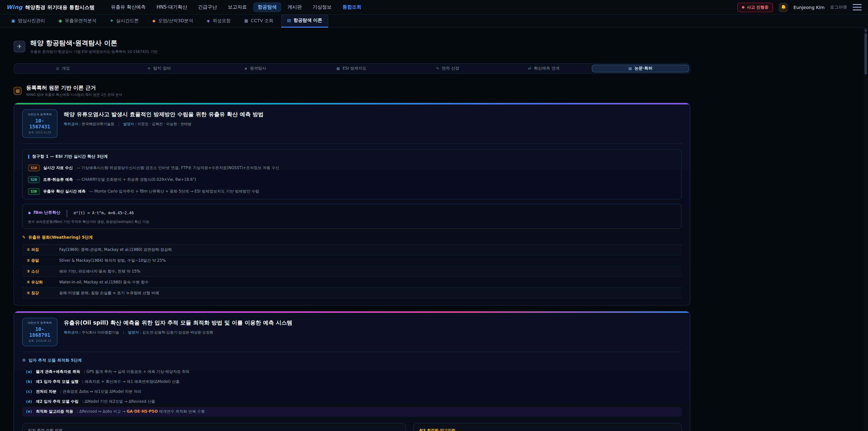  Describe the element at coordinates (434, 22) in the screenshot. I see `sub-navigation: ▣ 영상사진관리 ◉ 유출유면적분석 ✈ 실시간드론 ◆ 오염/선박3D분석 ◈…` at that location.